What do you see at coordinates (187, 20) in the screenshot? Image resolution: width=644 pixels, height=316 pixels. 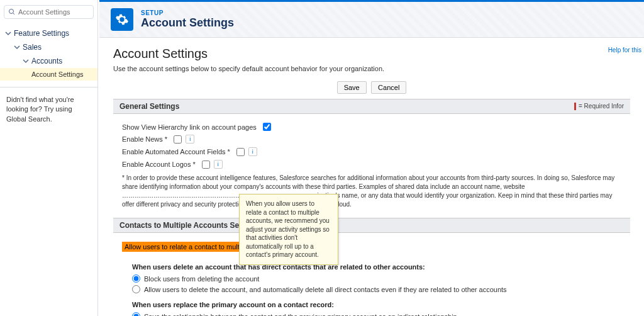 I see `header-text: SETUP Account Settings` at bounding box center [187, 20].